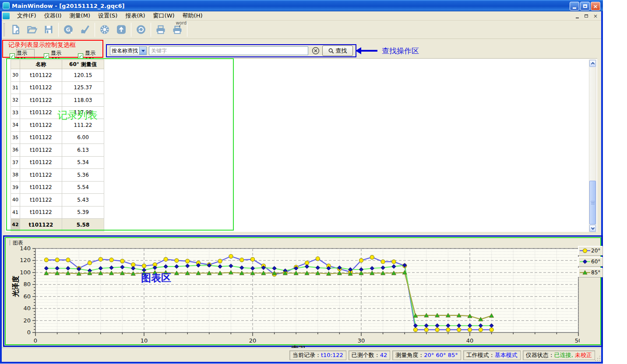 The width and height of the screenshot is (627, 364). I want to click on menu-item-6: 帮助(H), so click(193, 16).